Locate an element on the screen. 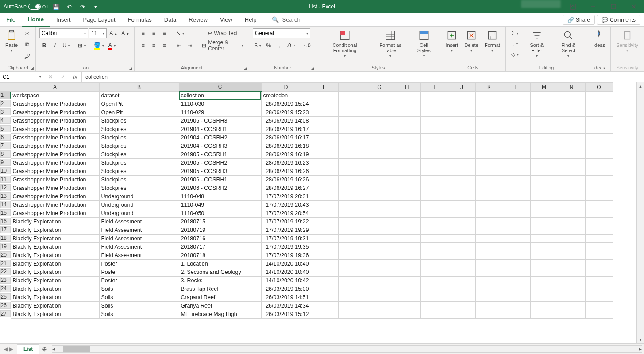 Image resolution: width=644 pixels, height=354 pixels. ideas-button: Ideas is located at coordinates (599, 38).